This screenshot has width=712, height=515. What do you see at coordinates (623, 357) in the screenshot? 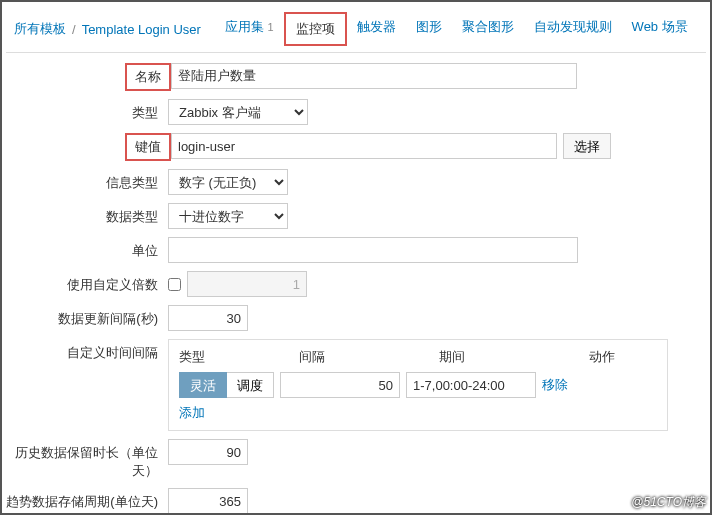
I see `interval-h-action: 动作` at bounding box center [623, 357].